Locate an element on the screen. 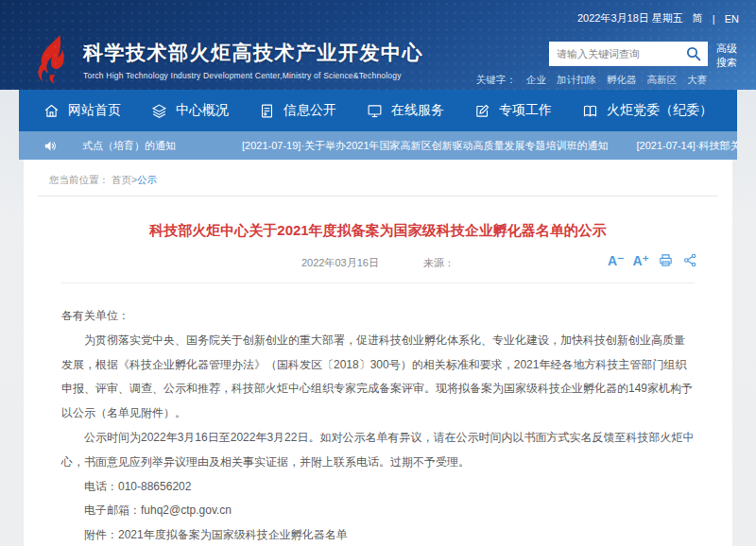 Image resolution: width=756 pixels, height=546 pixels. topbar: 2022年3月18日 星期五 简 | EN is located at coordinates (658, 19).